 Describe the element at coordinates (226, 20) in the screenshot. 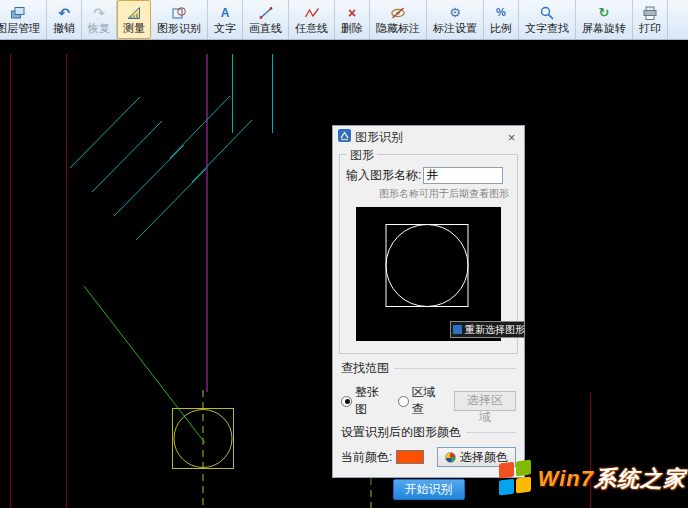

I see `toolbar-item-text: A 文字` at that location.